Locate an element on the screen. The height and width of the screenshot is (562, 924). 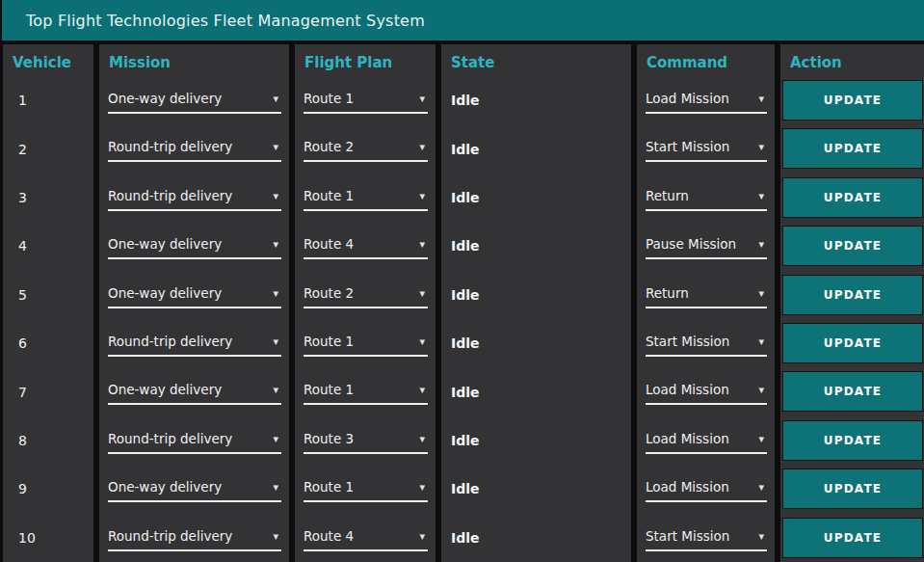
column-body-action: UPDATEUPDATEUPDATEUPDATEUPDATEUPDATEUPDA… is located at coordinates (852, 319).